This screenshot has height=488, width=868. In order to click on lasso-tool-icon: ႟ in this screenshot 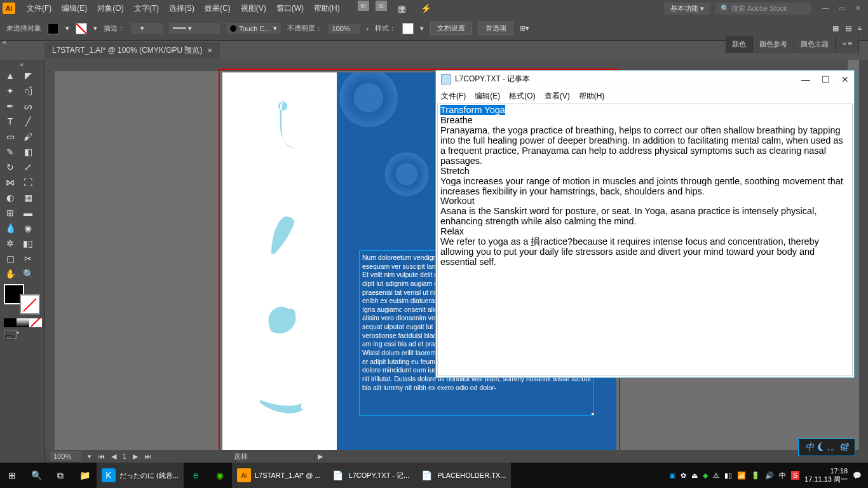, I will do `click(28, 91)`.